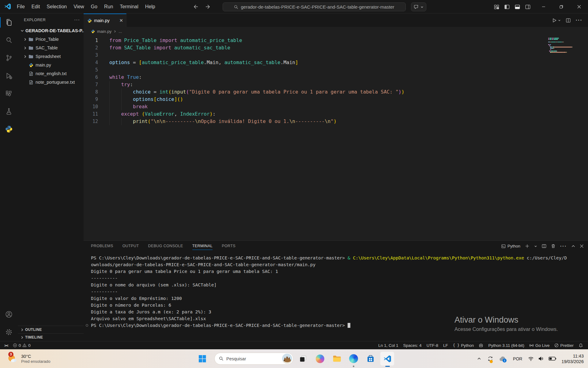 The height and width of the screenshot is (368, 588). Describe the element at coordinates (51, 56) in the screenshot. I see `tree-item-spreadsheet: Spreadsheet` at that location.